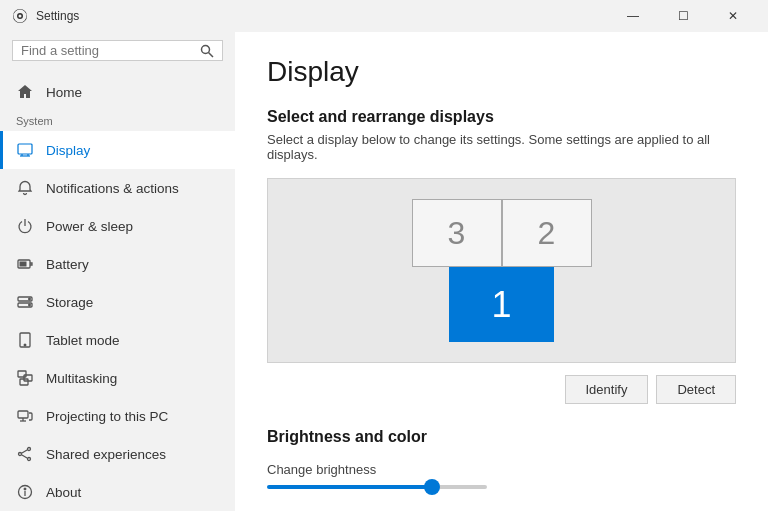 Image resolution: width=768 pixels, height=511 pixels. Describe the element at coordinates (25, 378) in the screenshot. I see `multitasking-icon` at that location.